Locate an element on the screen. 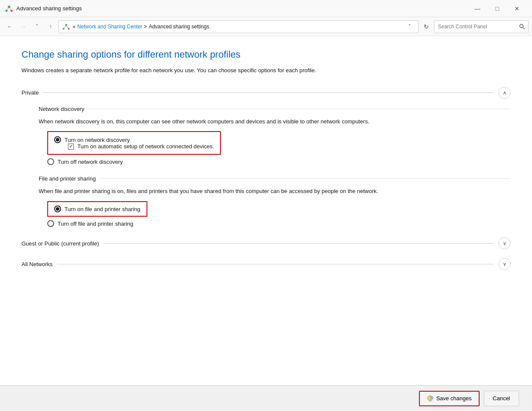 This screenshot has height=411, width=532. search-icon is located at coordinates (522, 27).